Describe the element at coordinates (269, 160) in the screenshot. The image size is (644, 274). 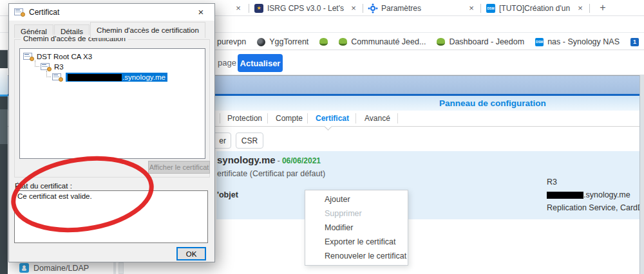
I see `certificate-name-fragment: synology.me-06/06/2021` at that location.